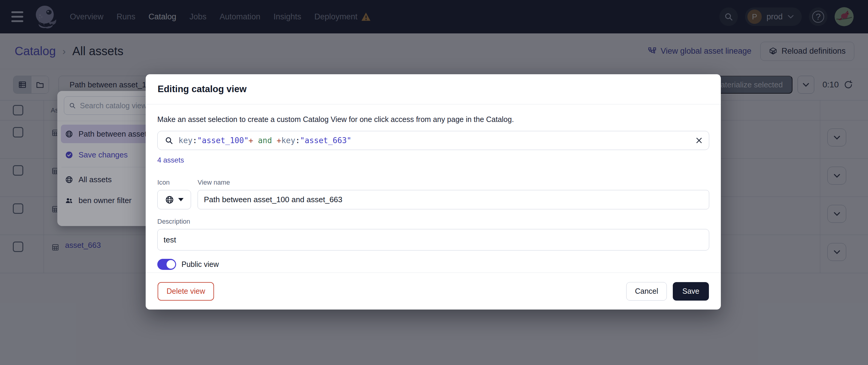 Image resolution: width=868 pixels, height=365 pixels. I want to click on dialog-footer: Delete view Cancel Save, so click(433, 291).